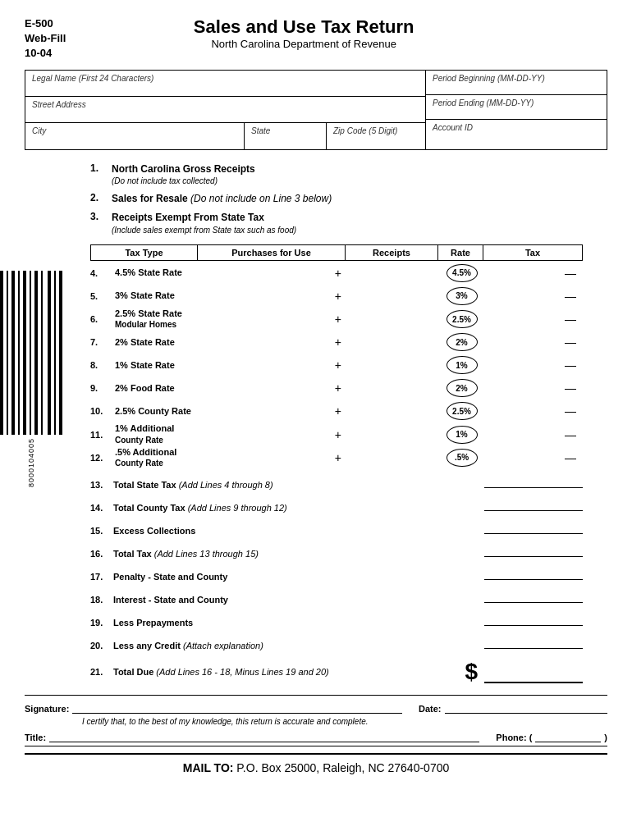  Describe the element at coordinates (304, 33) in the screenshot. I see `form-title-area: Sales and Use Tax Return North Carolina …` at that location.